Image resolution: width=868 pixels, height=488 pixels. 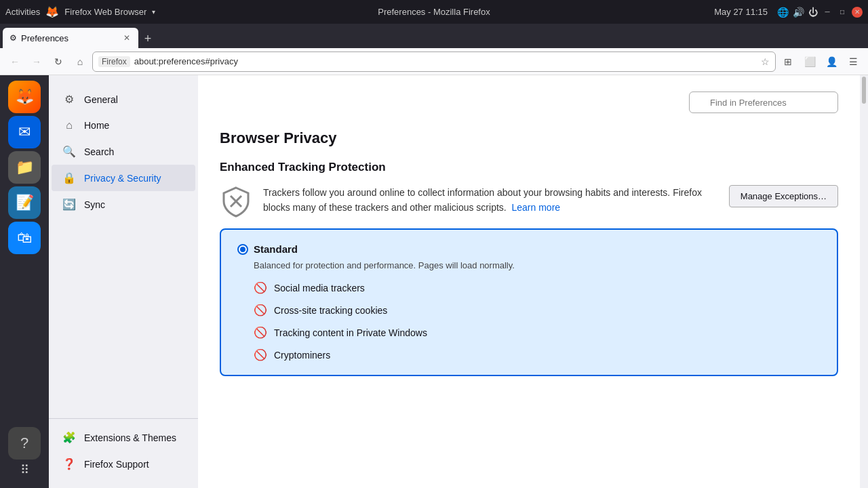 I want to click on sidebar-item-extensions: 🧩 Extensions & Themes, so click(x=123, y=438).